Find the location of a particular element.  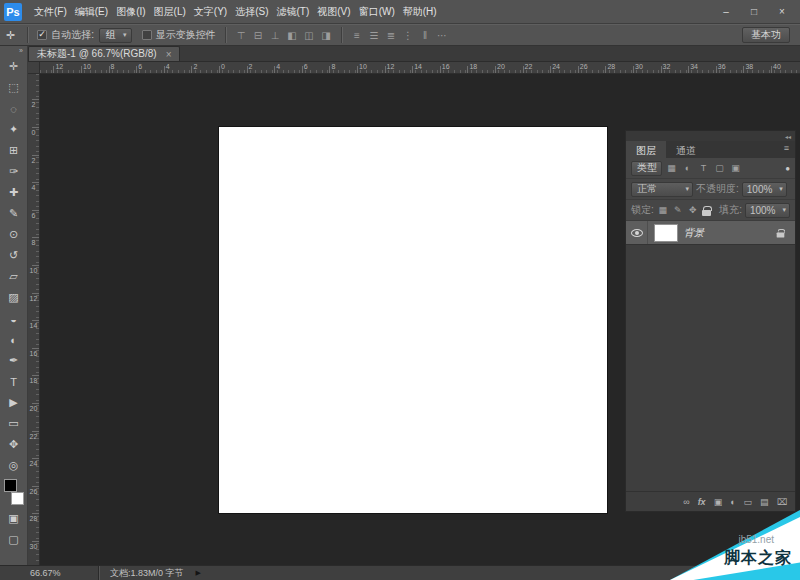

filter-smart-objects-icon: ▣ is located at coordinates (736, 168).